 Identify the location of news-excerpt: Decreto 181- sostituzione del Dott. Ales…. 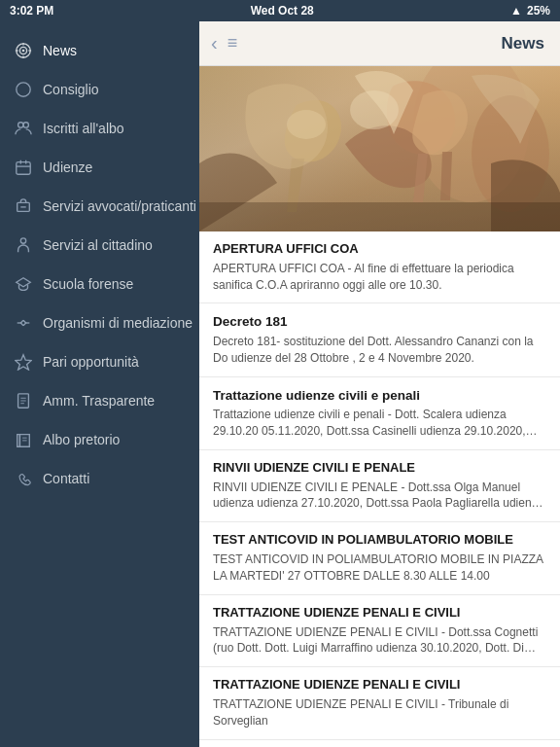
(379, 350).